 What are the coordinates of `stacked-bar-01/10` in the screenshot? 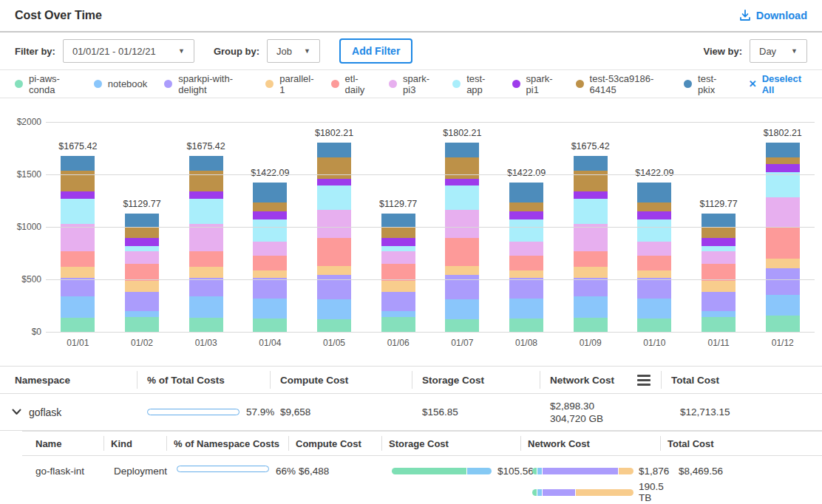 It's located at (654, 257).